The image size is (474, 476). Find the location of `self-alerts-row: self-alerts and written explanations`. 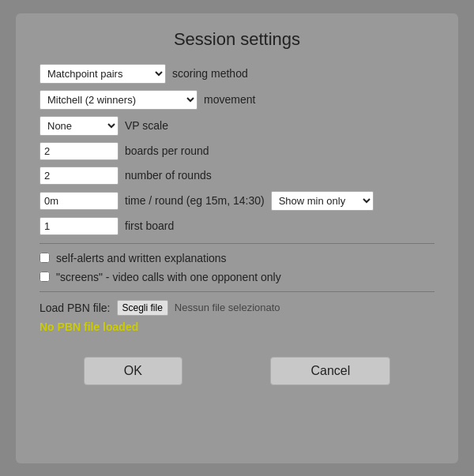

self-alerts-row: self-alerts and written explanations is located at coordinates (237, 258).